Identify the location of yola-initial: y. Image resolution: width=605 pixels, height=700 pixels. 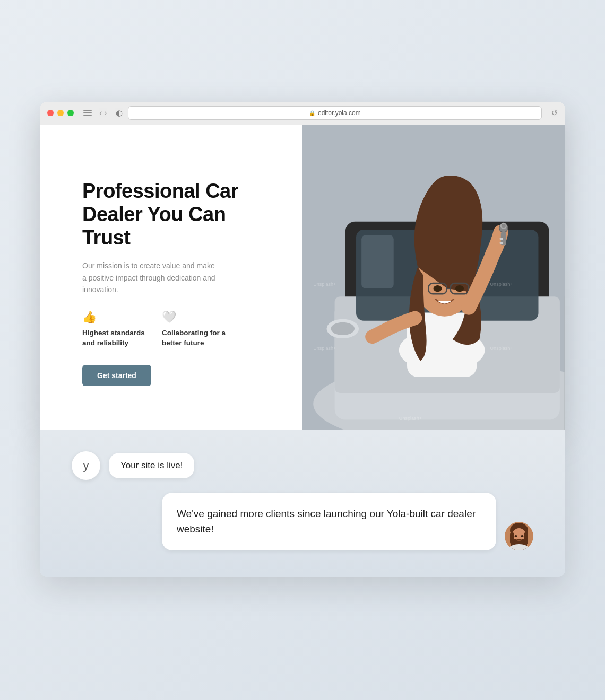
(86, 466).